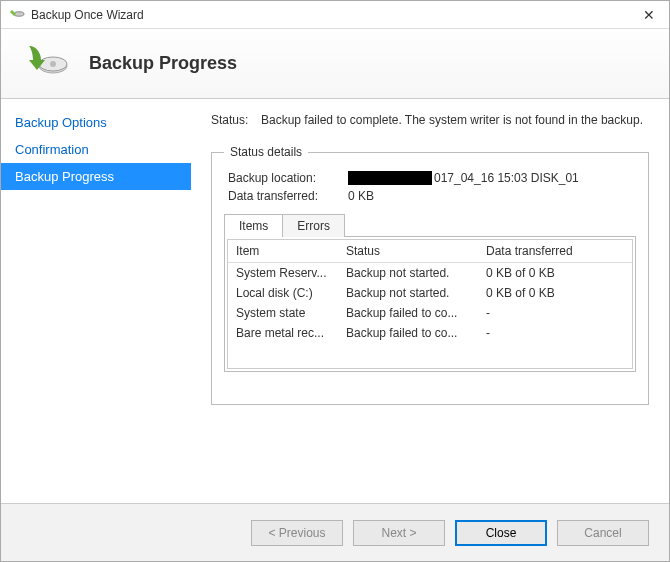  Describe the element at coordinates (430, 304) in the screenshot. I see `items-table-frame: Item Status Data transferred System Rese…` at that location.